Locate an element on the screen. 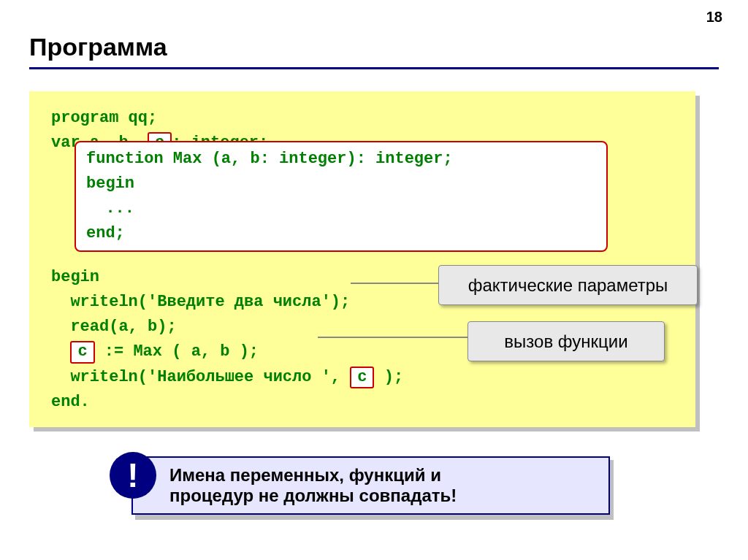 The width and height of the screenshot is (748, 560). func-line3: ... is located at coordinates (341, 209).